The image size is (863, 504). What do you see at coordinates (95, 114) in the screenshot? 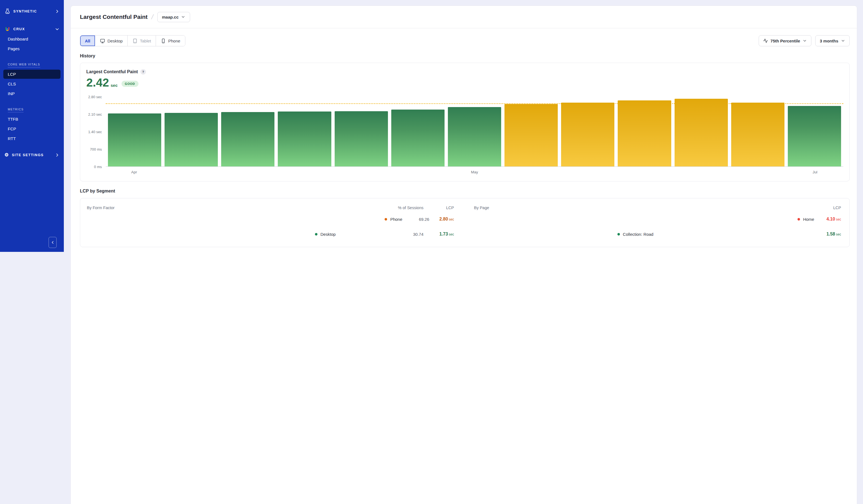
I see `y-tick-label: 2.10 sec` at bounding box center [95, 114].